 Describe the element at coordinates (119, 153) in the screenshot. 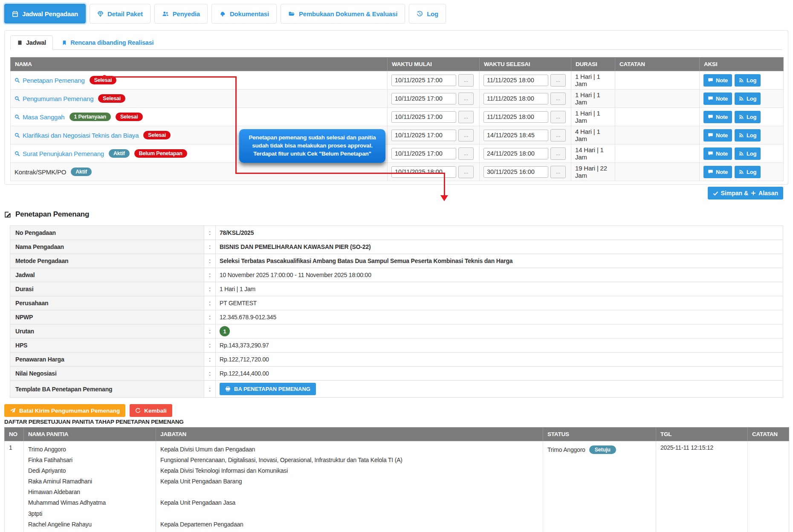

I see `status-badge: Aktif` at that location.